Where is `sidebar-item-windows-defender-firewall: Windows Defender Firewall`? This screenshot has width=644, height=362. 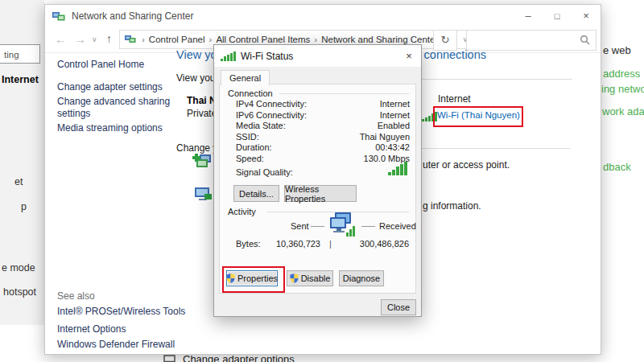
sidebar-item-windows-defender-firewall: Windows Defender Firewall is located at coordinates (116, 344).